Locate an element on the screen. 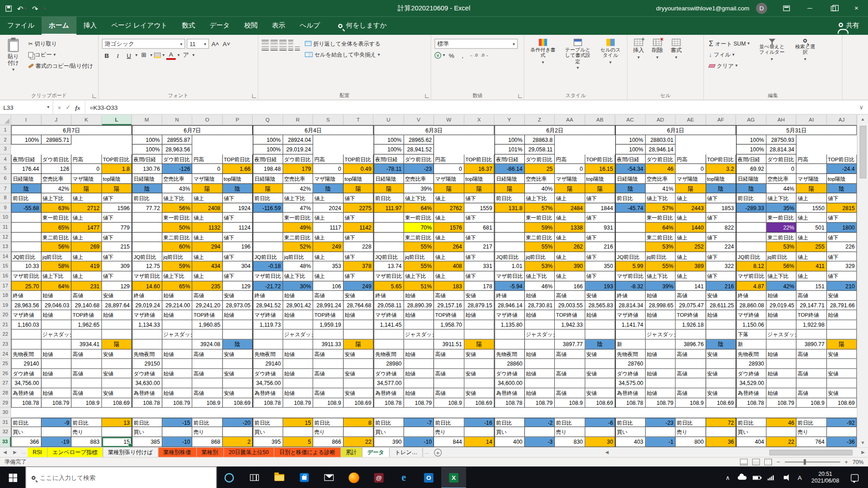  cell-AD28: 始値 is located at coordinates (661, 393).